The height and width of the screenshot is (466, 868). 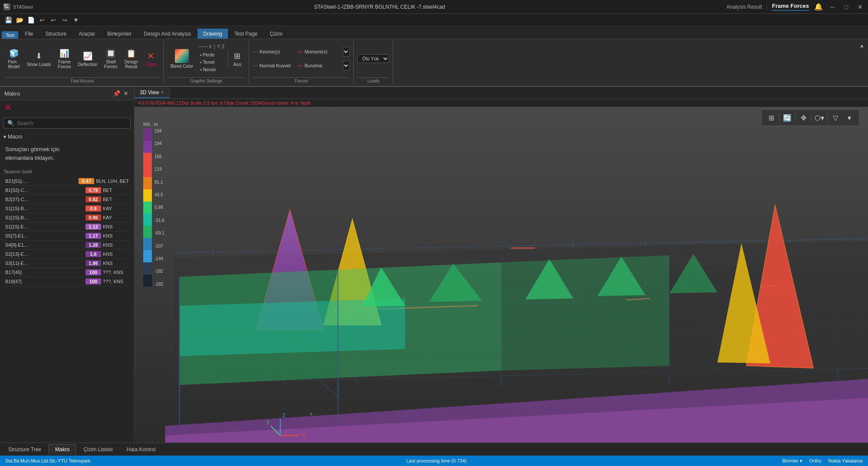 What do you see at coordinates (8, 20) in the screenshot?
I see `qa-save: 💾` at bounding box center [8, 20].